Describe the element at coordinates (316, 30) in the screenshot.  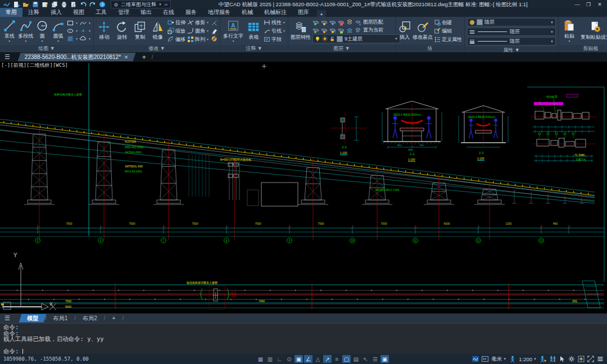
I see `layer-off-icon` at that location.